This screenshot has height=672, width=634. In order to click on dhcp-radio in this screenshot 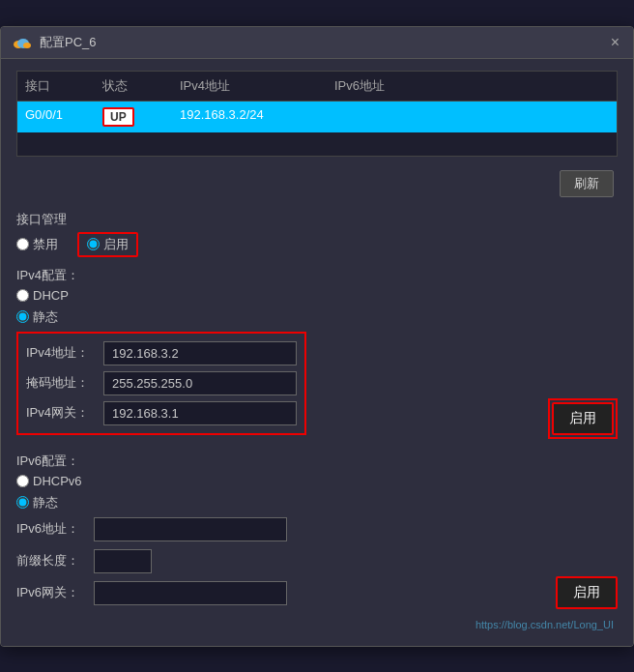, I will do `click(23, 296)`.